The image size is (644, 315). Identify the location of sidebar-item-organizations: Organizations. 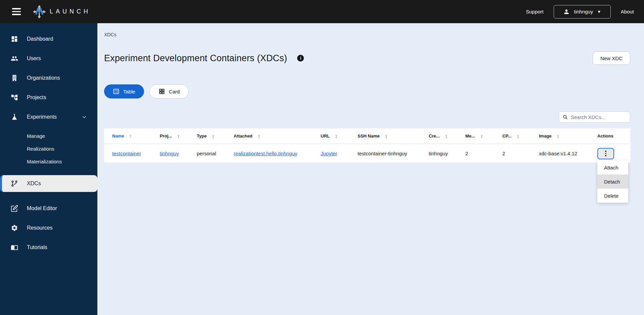
(49, 78).